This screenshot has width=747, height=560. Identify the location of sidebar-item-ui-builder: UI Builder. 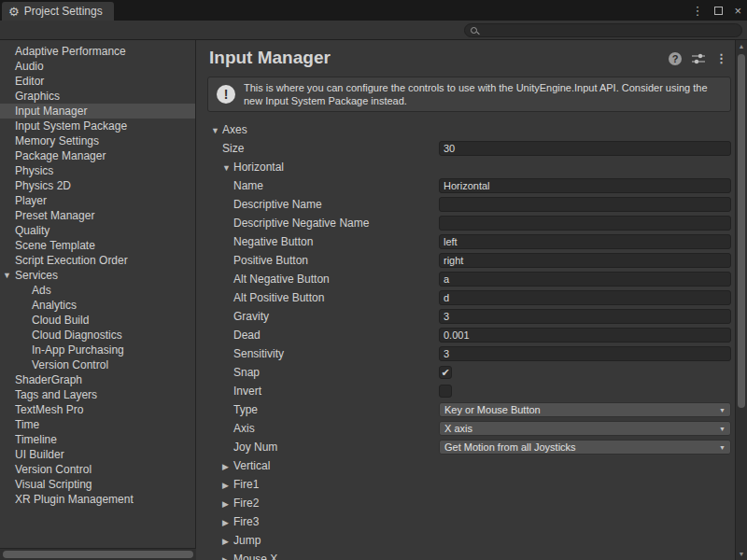
(97, 455).